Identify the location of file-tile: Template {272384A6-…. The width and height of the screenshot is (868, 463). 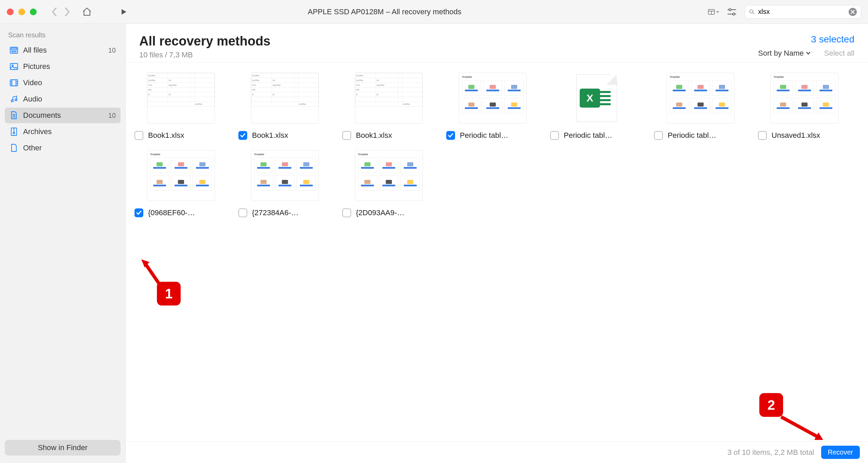
(285, 185).